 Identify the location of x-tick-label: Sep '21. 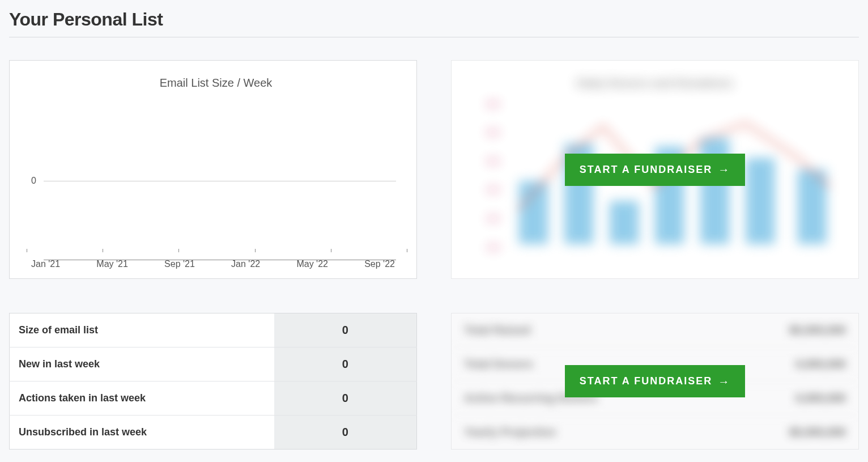
(180, 264).